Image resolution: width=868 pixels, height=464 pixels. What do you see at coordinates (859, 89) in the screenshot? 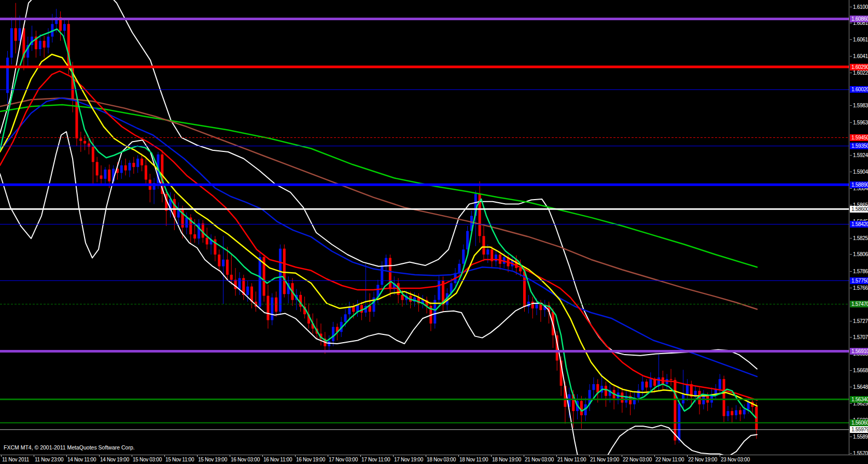
I see `price-level-tag: 1.60020` at bounding box center [859, 89].